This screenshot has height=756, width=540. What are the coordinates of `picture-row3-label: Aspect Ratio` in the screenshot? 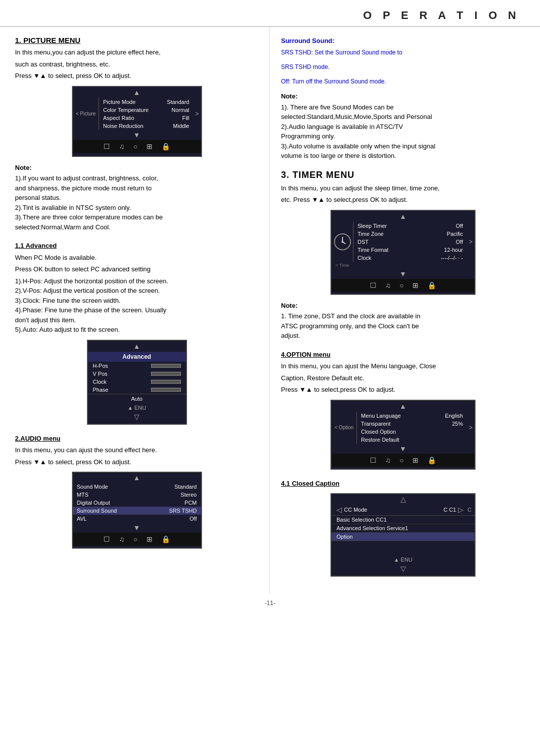 It's located at (118, 118).